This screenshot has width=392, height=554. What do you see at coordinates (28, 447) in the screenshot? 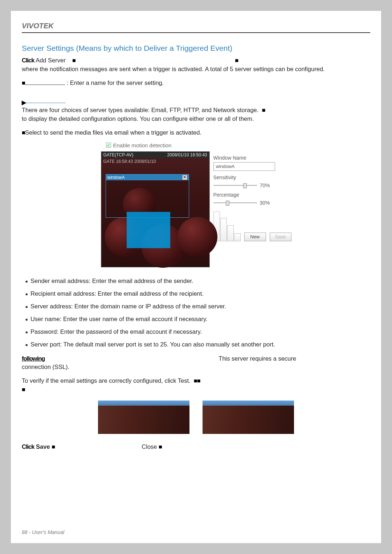
I see `click-prefix-2: Click` at bounding box center [28, 447].